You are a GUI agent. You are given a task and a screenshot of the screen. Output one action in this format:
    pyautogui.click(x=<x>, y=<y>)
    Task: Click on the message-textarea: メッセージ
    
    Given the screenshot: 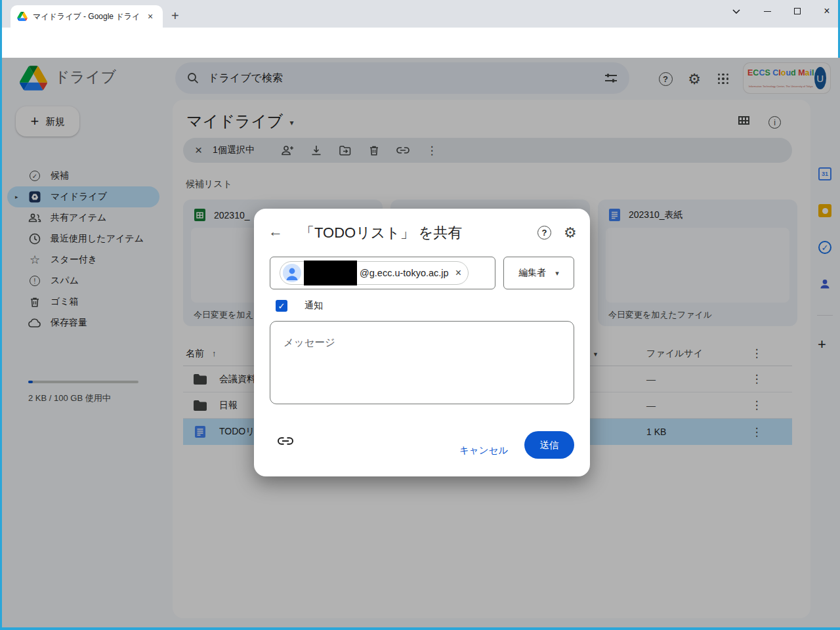 What is the action you would take?
    pyautogui.click(x=422, y=362)
    